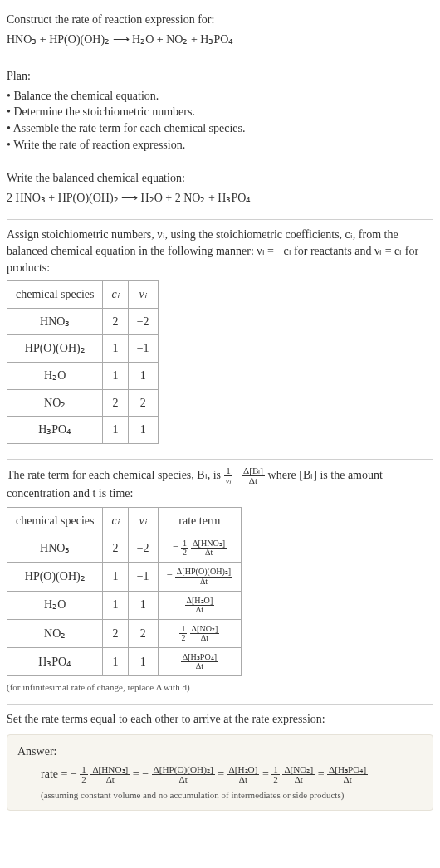 Image resolution: width=440 pixels, height=868 pixels. Describe the element at coordinates (220, 251) in the screenshot. I see `assign-text: Assign stoichiometric numbers, νᵢ, using…` at that location.